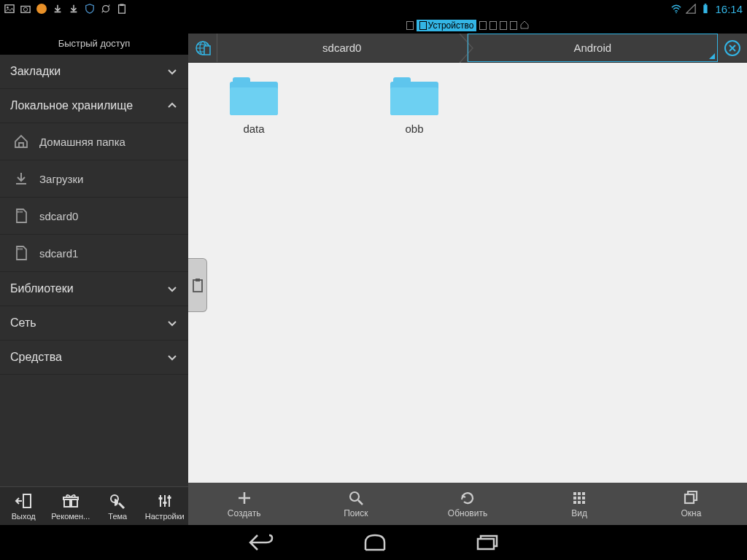 This screenshot has height=560, width=747. I want to click on status-right: 16:14, so click(707, 9).